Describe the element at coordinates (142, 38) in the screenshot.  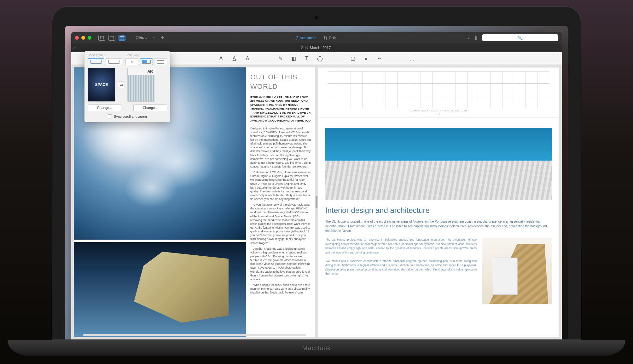
I see `zoom-level-dropdown: 70% ⌄` at that location.